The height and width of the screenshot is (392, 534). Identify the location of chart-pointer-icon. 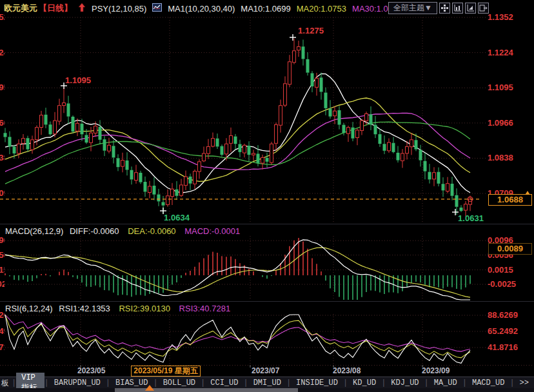
(471, 8).